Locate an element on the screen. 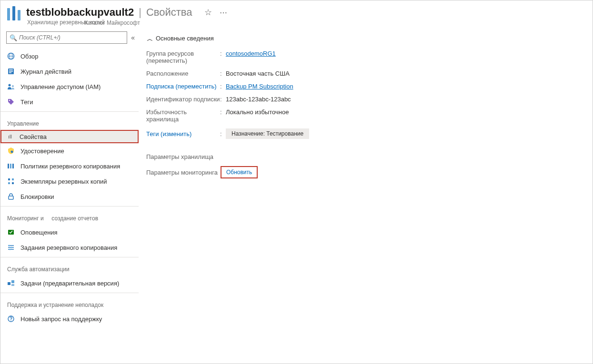 This screenshot has width=593, height=364. monitoring-settings-label: Параметры мониторинга is located at coordinates (182, 172).